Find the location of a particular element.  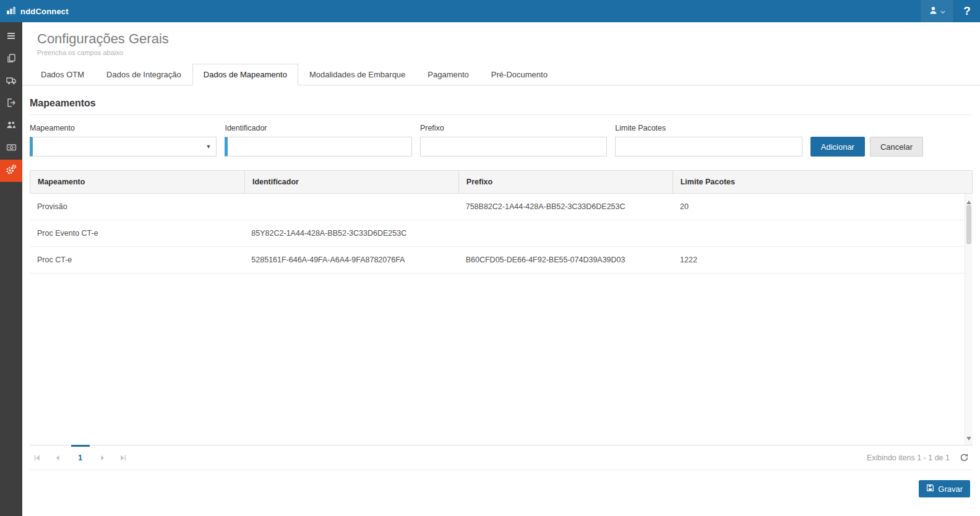

form-buttons: Adicionar Cancelar is located at coordinates (867, 147).